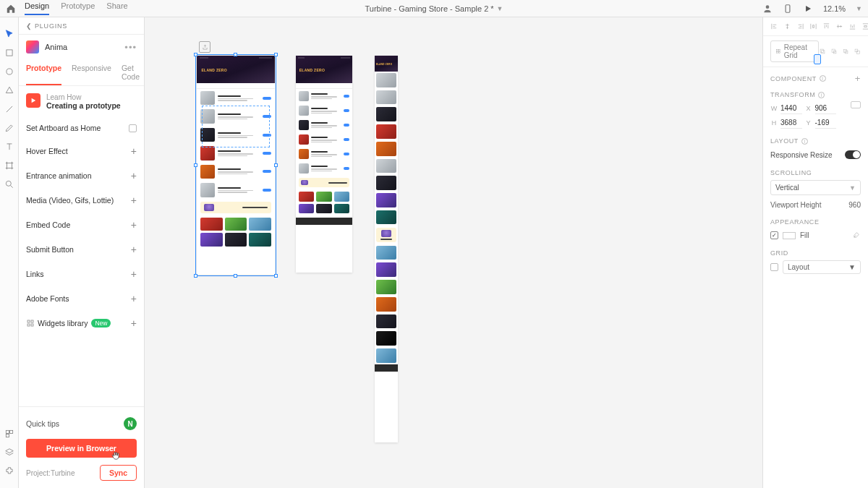  What do you see at coordinates (78, 9) in the screenshot?
I see `tab-prototype: Prototype` at bounding box center [78, 9].